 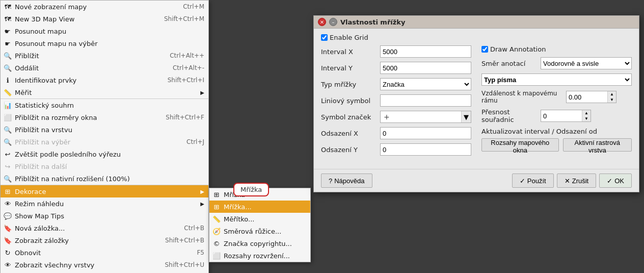 What do you see at coordinates (8, 68) in the screenshot?
I see `zoom-out-icon: 🔍` at bounding box center [8, 68].